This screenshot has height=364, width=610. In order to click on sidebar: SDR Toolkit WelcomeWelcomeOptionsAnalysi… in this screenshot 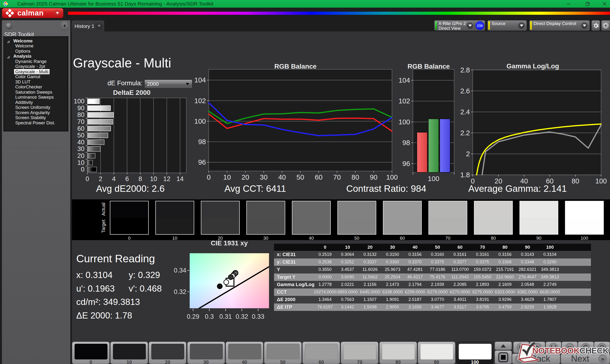, I will do `click(36, 192)`.